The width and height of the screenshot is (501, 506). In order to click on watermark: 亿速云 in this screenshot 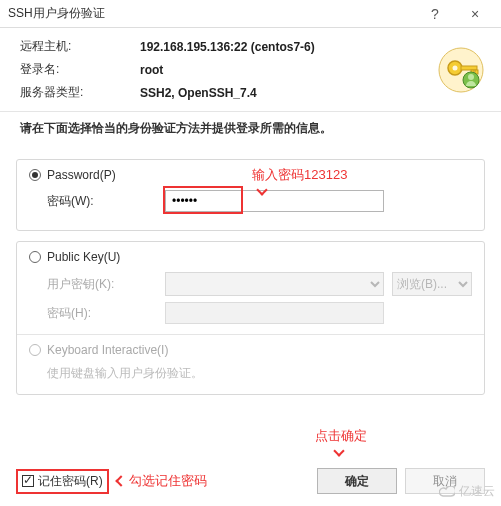, I will do `click(467, 492)`.